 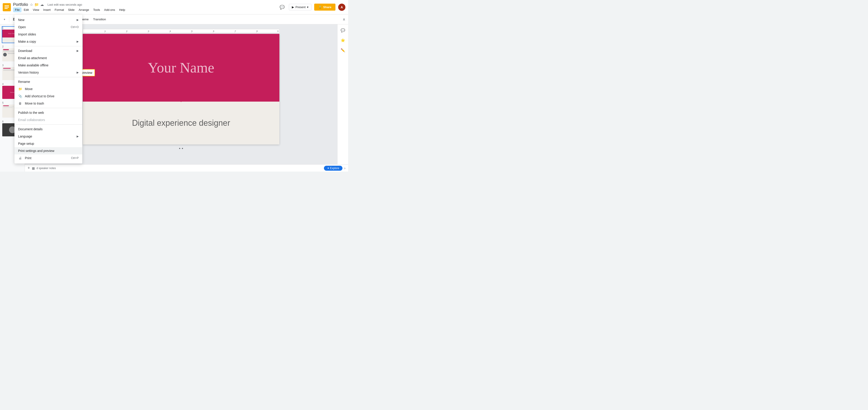 I want to click on file-menu-trash-label: Move to trash, so click(x=34, y=104).